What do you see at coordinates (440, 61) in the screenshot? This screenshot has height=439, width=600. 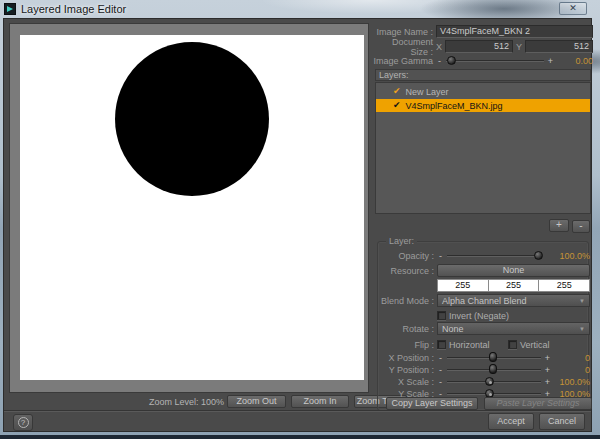 I see `gamma-decrement-button: -` at bounding box center [440, 61].